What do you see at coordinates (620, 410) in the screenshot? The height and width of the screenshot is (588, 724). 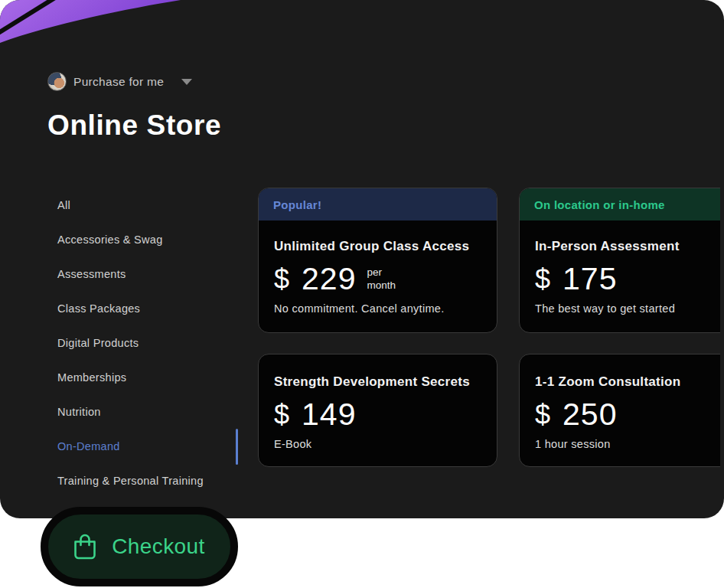 I see `product-card-zoom-consultation: 1-1 Zoom Consultation $ 250 1 hour sessi…` at bounding box center [620, 410].